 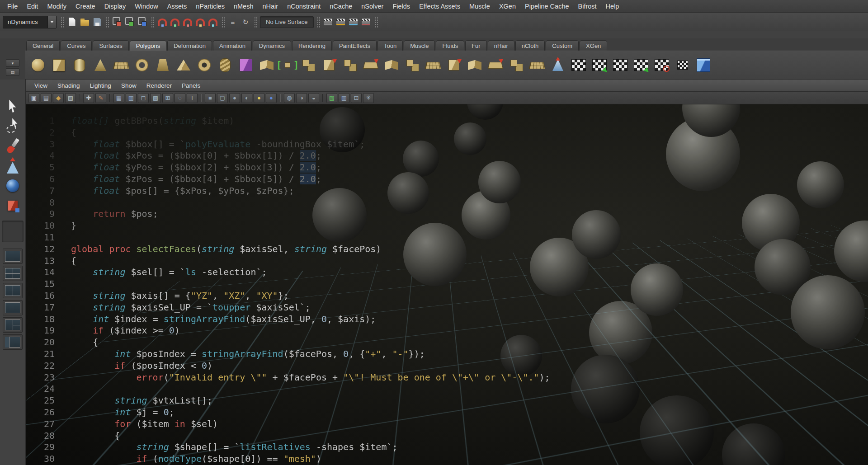 What do you see at coordinates (271, 98) in the screenshot?
I see `shadows-icon: ●` at bounding box center [271, 98].